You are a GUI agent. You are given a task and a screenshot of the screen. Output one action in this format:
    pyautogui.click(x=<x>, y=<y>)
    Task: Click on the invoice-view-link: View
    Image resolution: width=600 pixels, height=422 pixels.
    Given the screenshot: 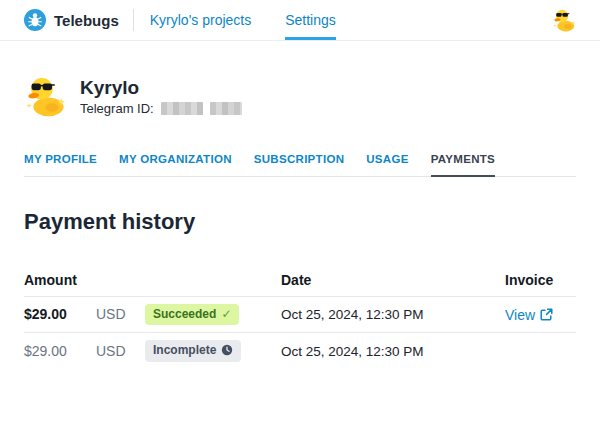 What is the action you would take?
    pyautogui.click(x=529, y=315)
    